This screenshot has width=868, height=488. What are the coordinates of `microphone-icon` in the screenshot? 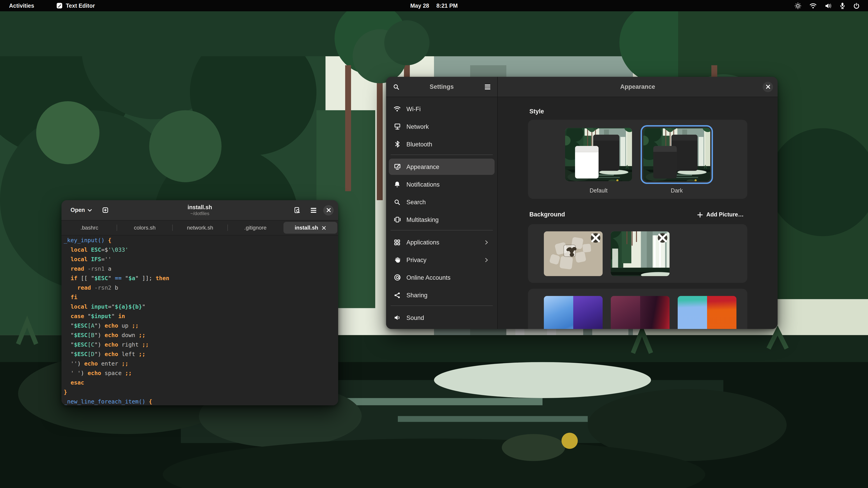 It's located at (842, 6).